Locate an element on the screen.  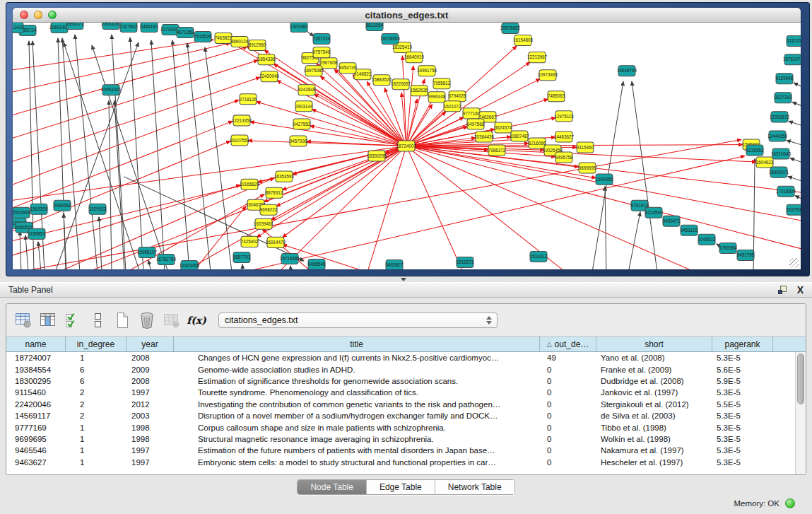
graph-node: 16961758 is located at coordinates (427, 71).